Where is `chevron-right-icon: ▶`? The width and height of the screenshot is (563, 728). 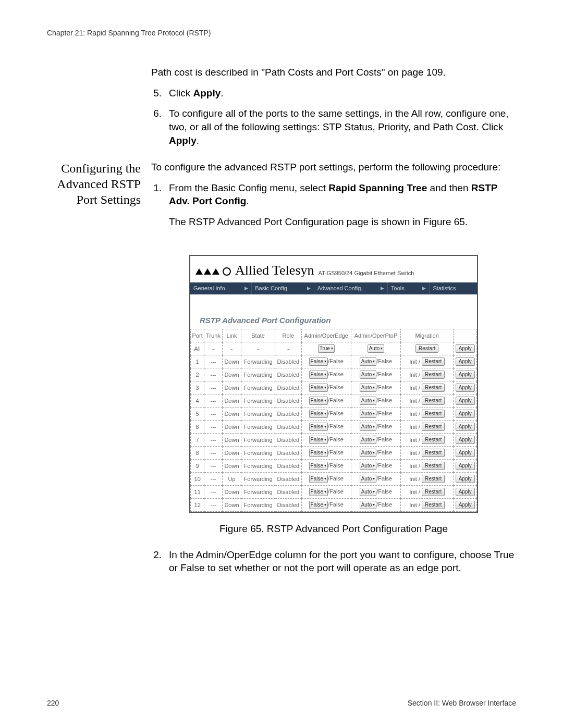 chevron-right-icon: ▶ is located at coordinates (383, 288).